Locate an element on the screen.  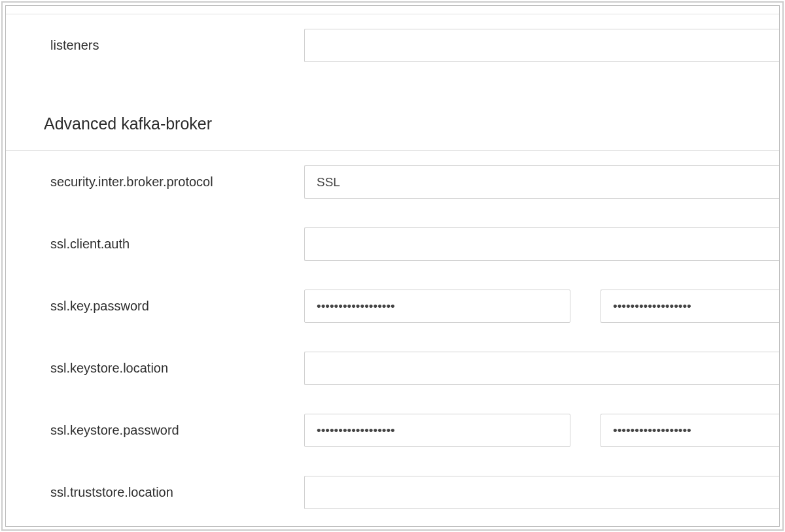
ssl-truststore-location-input-area is located at coordinates (542, 493).